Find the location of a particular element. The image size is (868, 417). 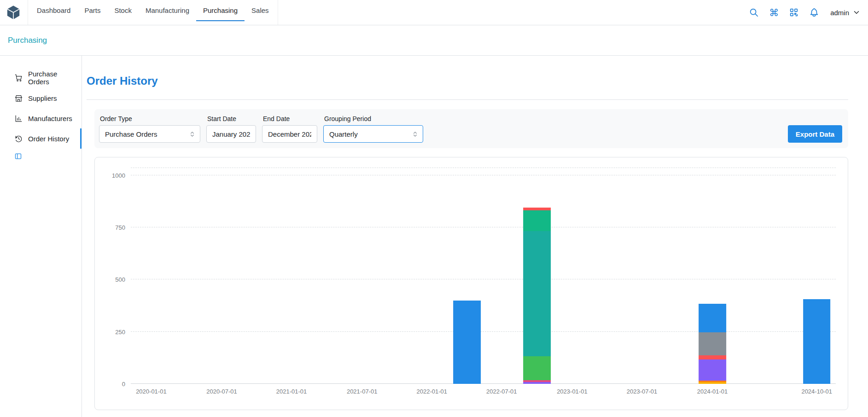

grouping-period-field: Grouping Period Quarterly is located at coordinates (373, 129).